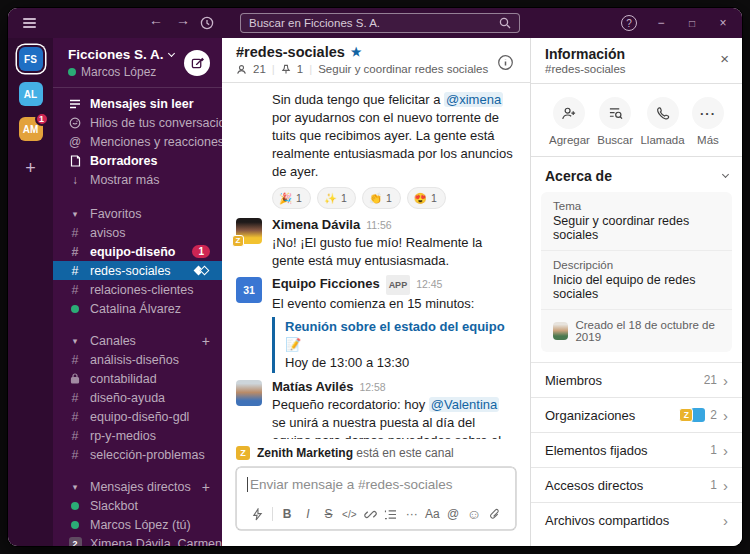  What do you see at coordinates (288, 514) in the screenshot?
I see `bold-button: B` at bounding box center [288, 514].